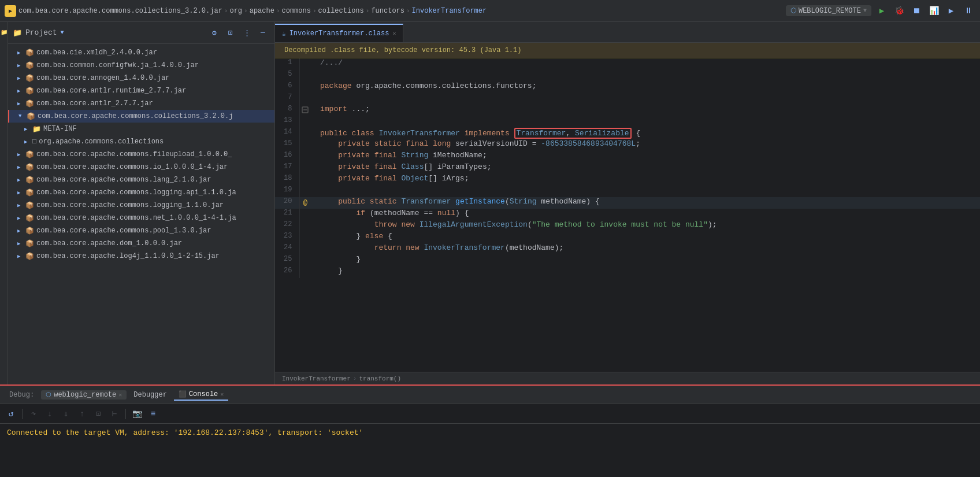 This screenshot has height=477, width=980. What do you see at coordinates (882, 11) in the screenshot?
I see `run-button: ▶` at bounding box center [882, 11].